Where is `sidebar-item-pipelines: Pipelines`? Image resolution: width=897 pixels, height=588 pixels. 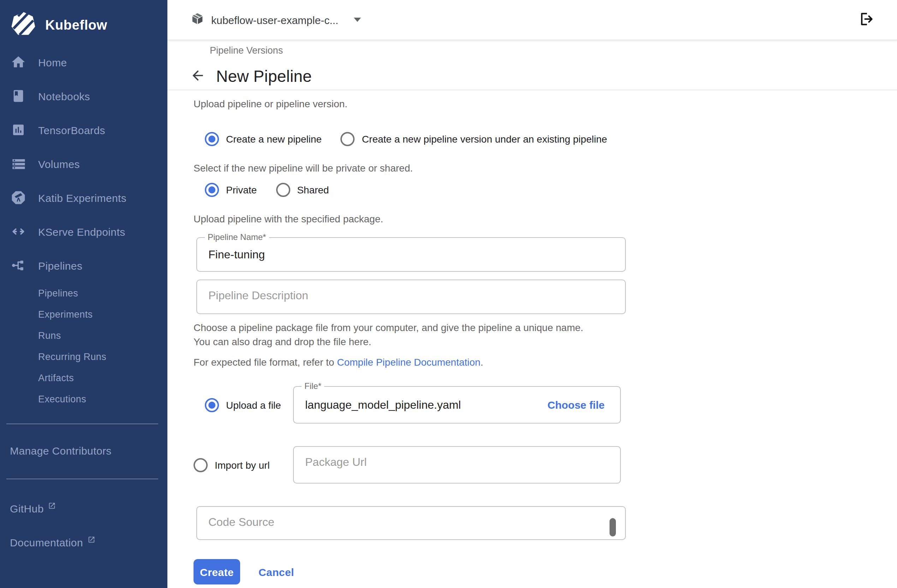
sidebar-item-pipelines: Pipelines is located at coordinates (84, 266).